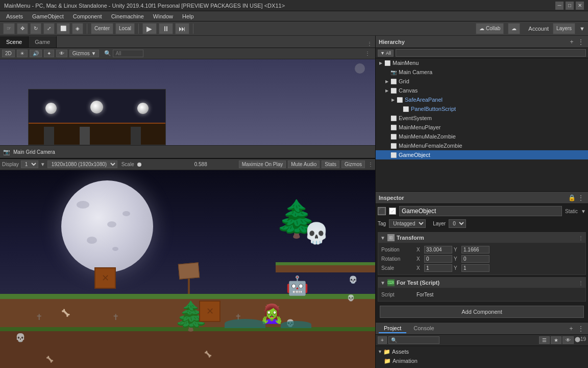  I want to click on account-label: Account, so click(538, 29).